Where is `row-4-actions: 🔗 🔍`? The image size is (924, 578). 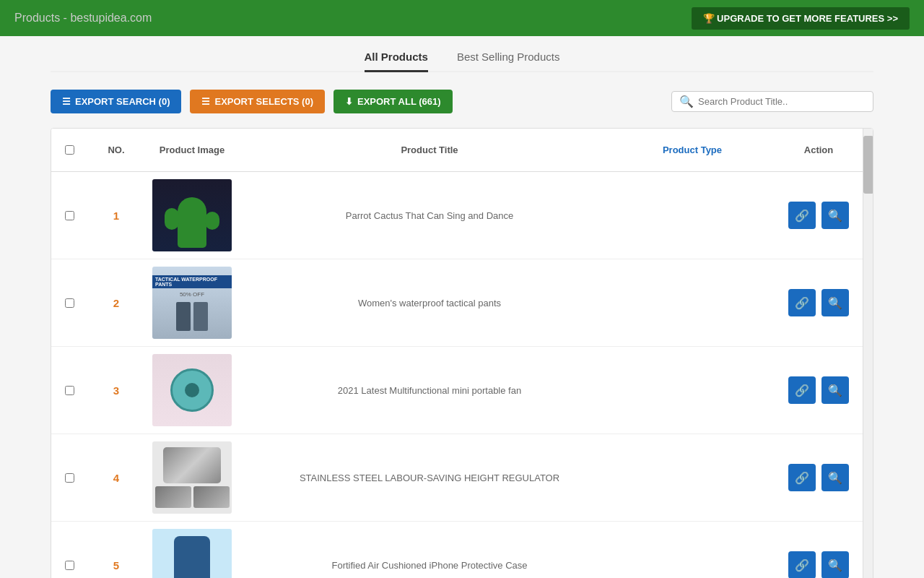
row-4-actions: 🔗 🔍 is located at coordinates (819, 478).